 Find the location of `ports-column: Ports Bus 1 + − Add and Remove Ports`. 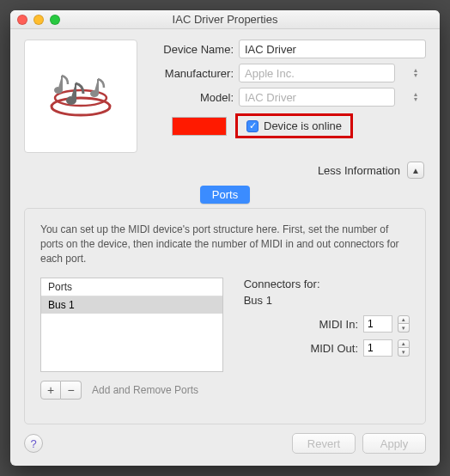

ports-column: Ports Bus 1 + − Add and Remove Ports is located at coordinates (132, 345).